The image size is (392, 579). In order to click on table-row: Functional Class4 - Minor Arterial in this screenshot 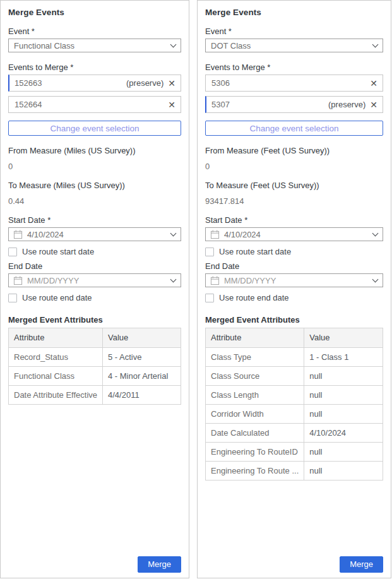, I will do `click(95, 376)`.